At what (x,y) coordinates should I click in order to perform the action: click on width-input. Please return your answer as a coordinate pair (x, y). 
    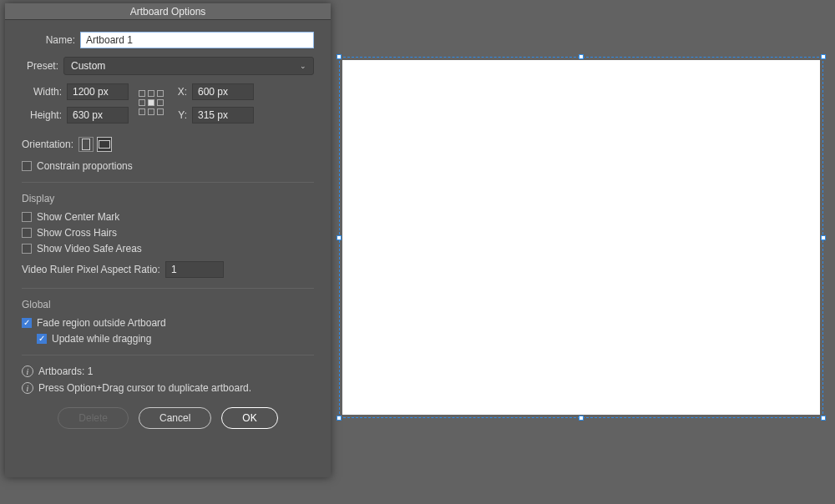
    Looking at the image, I should click on (98, 92).